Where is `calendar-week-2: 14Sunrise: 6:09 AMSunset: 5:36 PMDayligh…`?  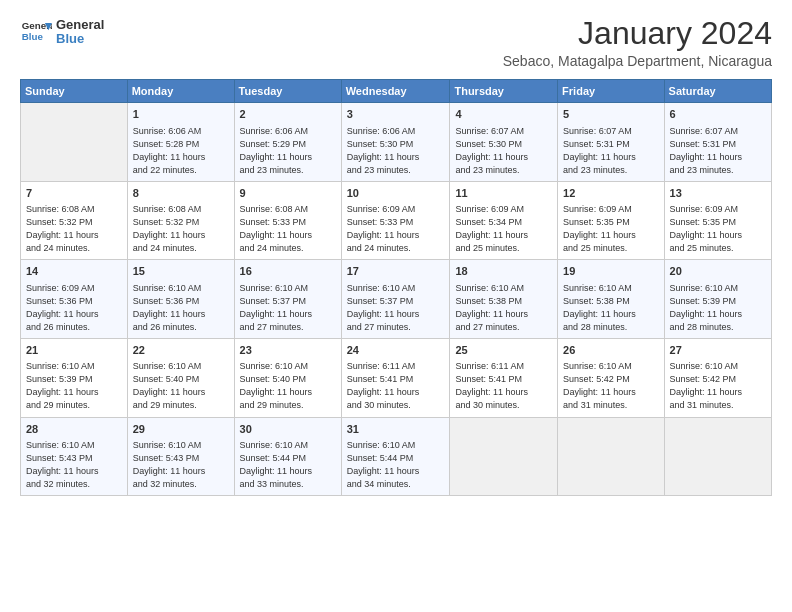 calendar-week-2: 14Sunrise: 6:09 AMSunset: 5:36 PMDayligh… is located at coordinates (396, 300).